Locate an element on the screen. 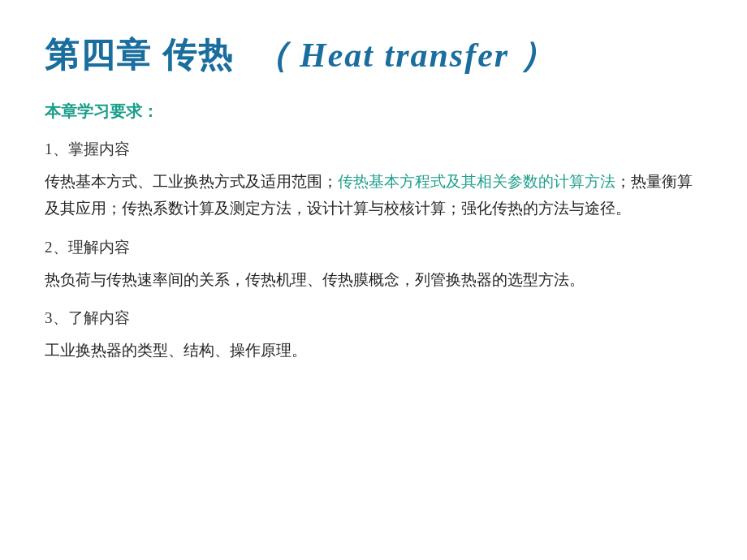 This screenshot has width=747, height=560. content-part-2-highlight: 传热基本方程式及其相关参数的计算方法 is located at coordinates (477, 182).